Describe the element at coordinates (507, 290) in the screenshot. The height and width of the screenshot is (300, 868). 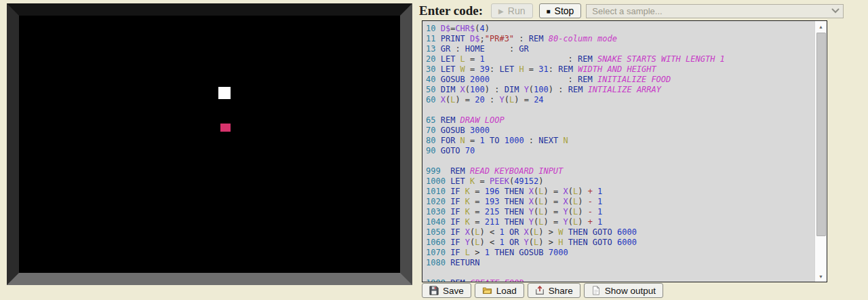
I see `load-button-label: Load` at that location.